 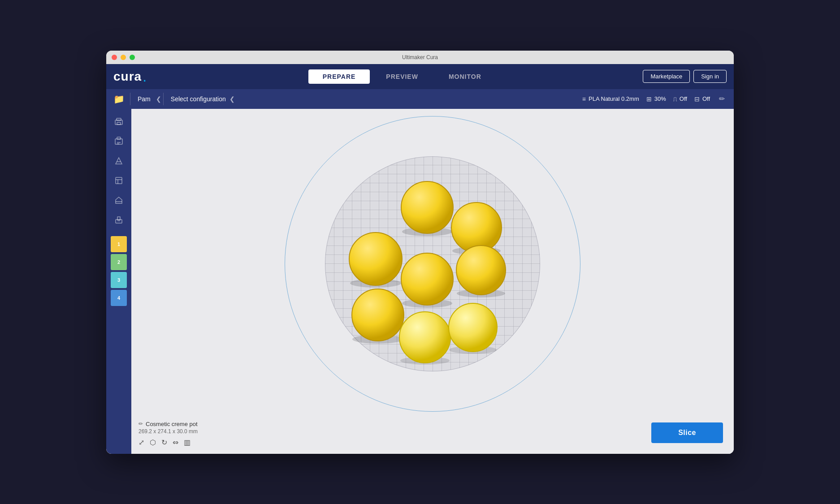 I want to click on infill-icon: ⊞, so click(x=649, y=99).